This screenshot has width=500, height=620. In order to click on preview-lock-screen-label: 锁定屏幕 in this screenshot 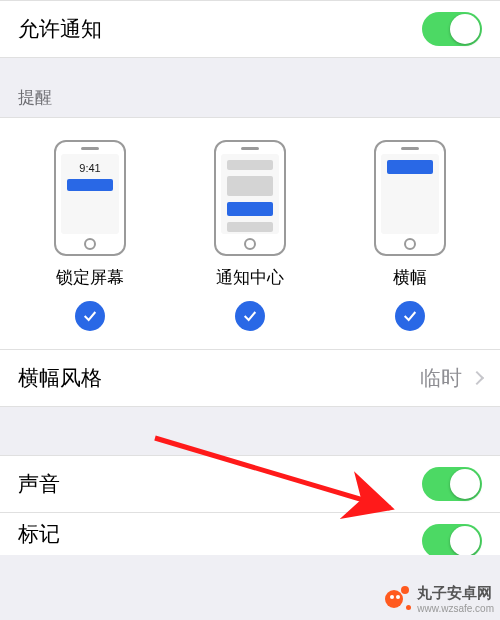, I will do `click(90, 278)`.